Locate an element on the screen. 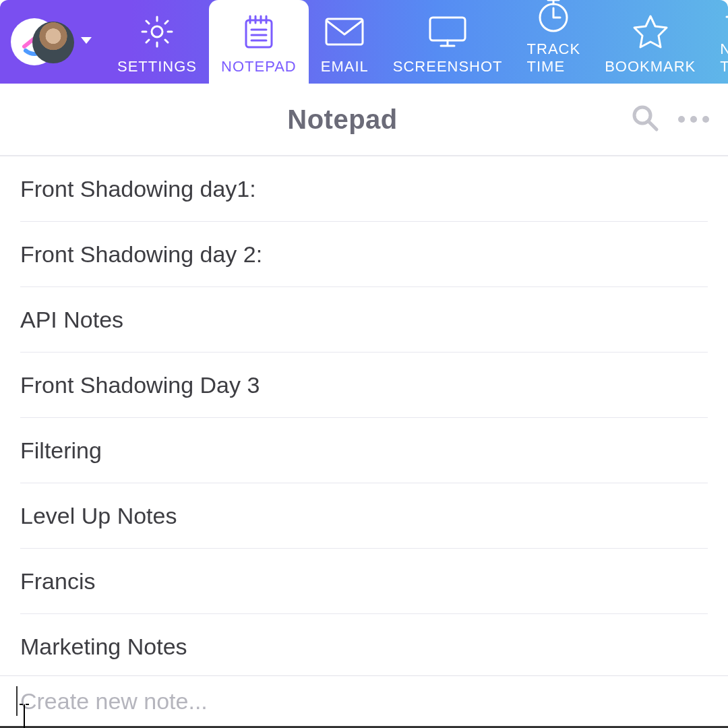  tab-label: BOOKMARK is located at coordinates (650, 67).